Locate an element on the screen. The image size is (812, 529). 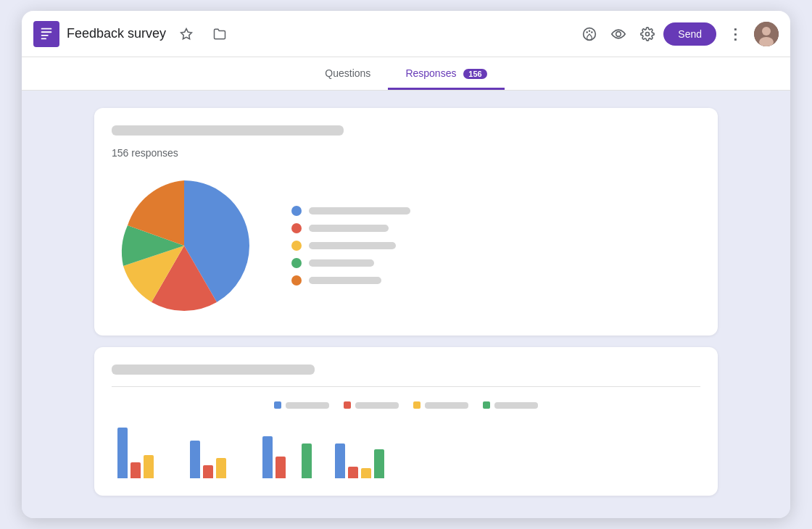
header-left: Feedback survey is located at coordinates (304, 34).